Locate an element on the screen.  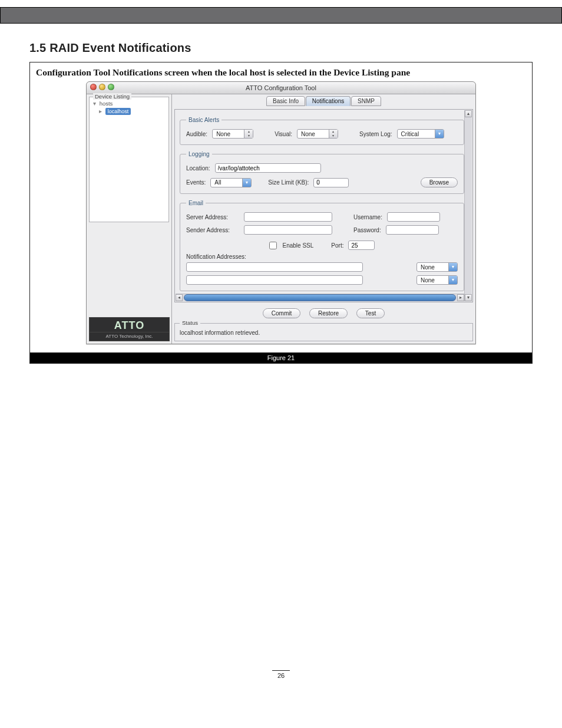
events-value: All is located at coordinates (218, 183).